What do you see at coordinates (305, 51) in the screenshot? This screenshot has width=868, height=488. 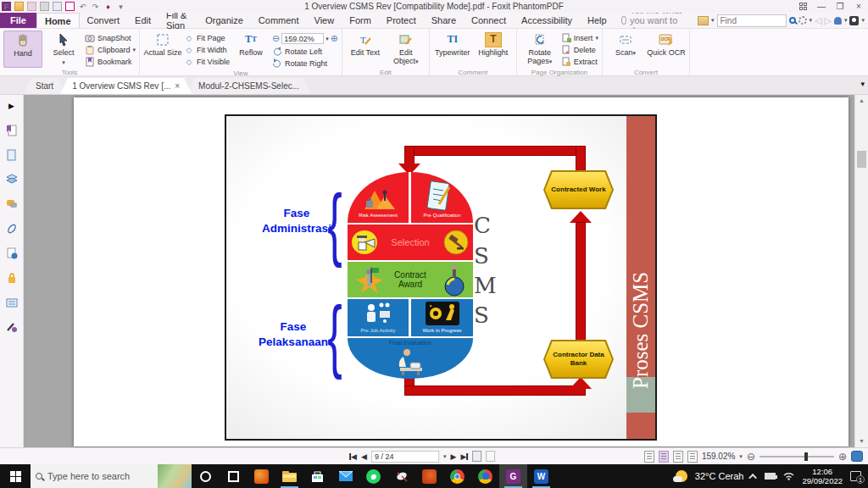 I see `rotate-left-button: Rotate Left` at bounding box center [305, 51].